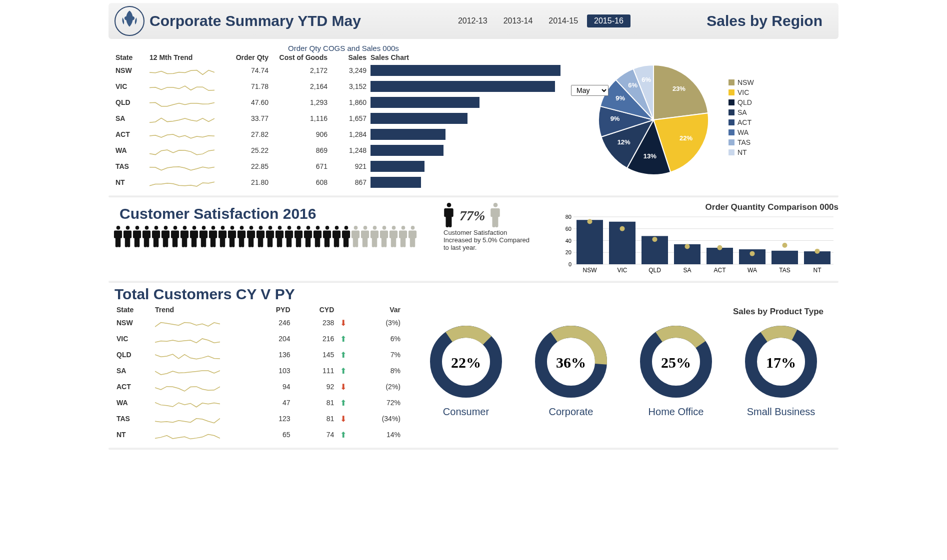 The width and height of the screenshot is (947, 560). I want to click on svg-text: TAS, so click(784, 270).